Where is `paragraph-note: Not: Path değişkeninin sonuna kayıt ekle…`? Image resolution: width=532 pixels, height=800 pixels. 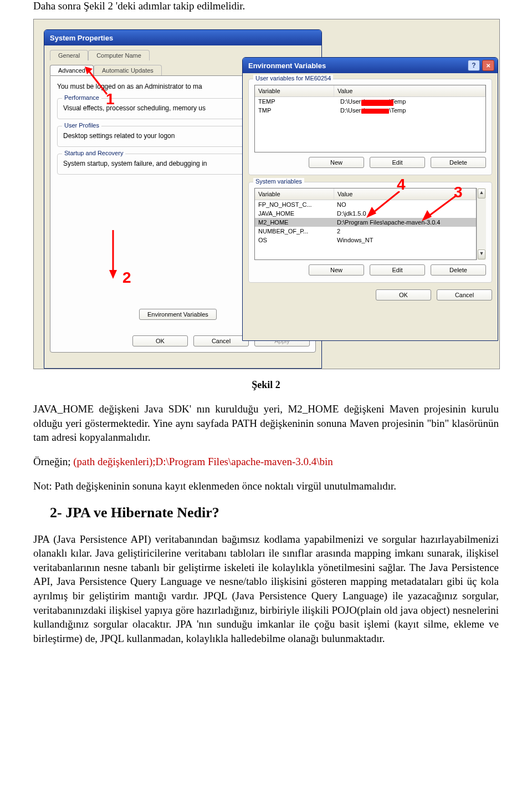
paragraph-note: Not: Path değişkeninin sonuna kayıt ekle… is located at coordinates (266, 486).